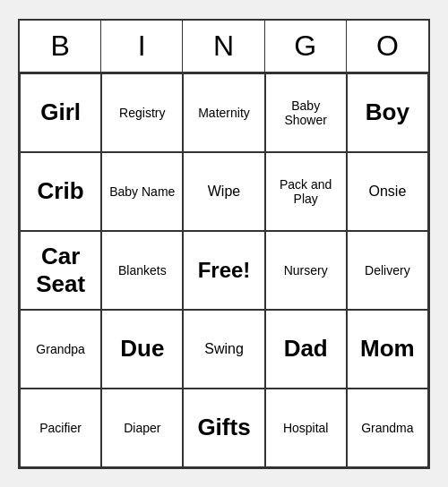  What do you see at coordinates (387, 113) in the screenshot?
I see `bingo-cell: Boy` at bounding box center [387, 113].